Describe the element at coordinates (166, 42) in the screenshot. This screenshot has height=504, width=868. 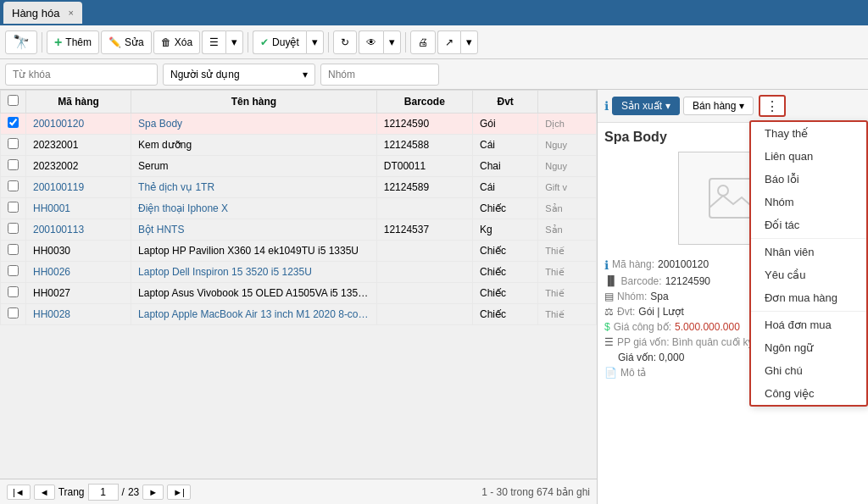
I see `delete-icon: 🗑` at that location.